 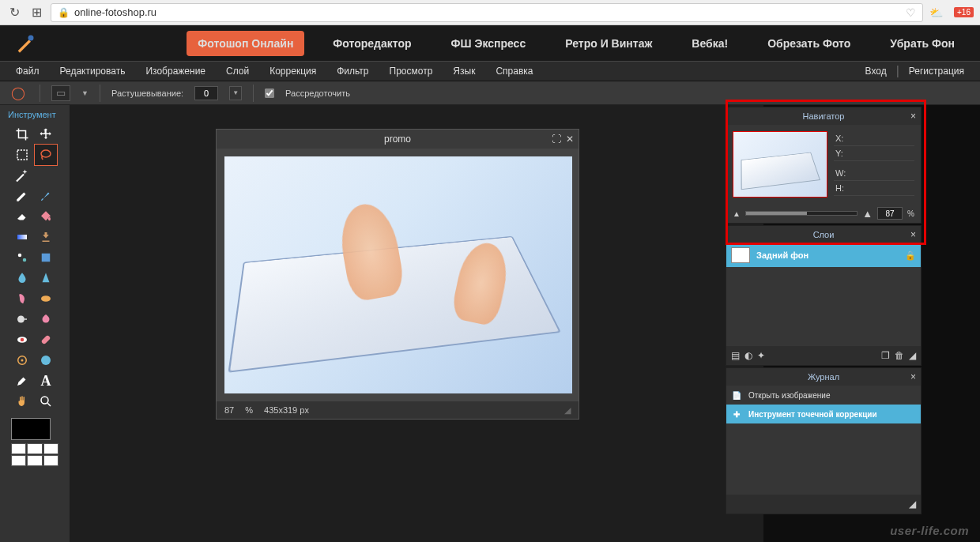 What do you see at coordinates (22, 155) in the screenshot?
I see `marquee-tool` at bounding box center [22, 155].